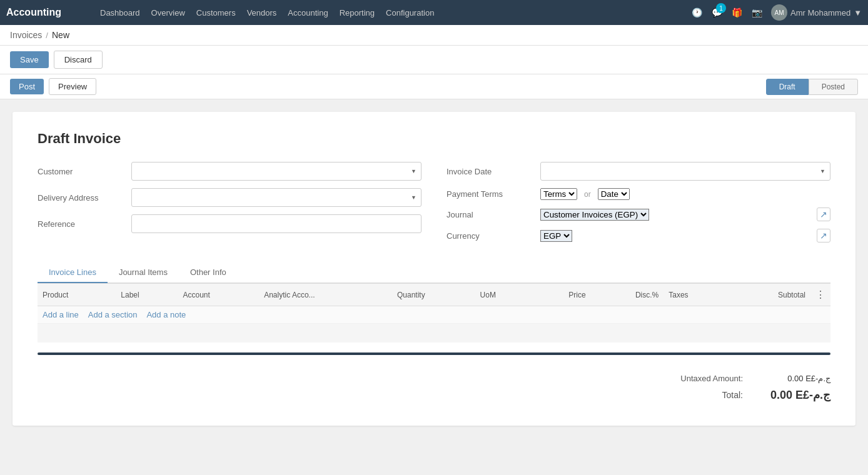 The image size is (868, 475). I want to click on breadcrumb: Invoices / New, so click(434, 35).